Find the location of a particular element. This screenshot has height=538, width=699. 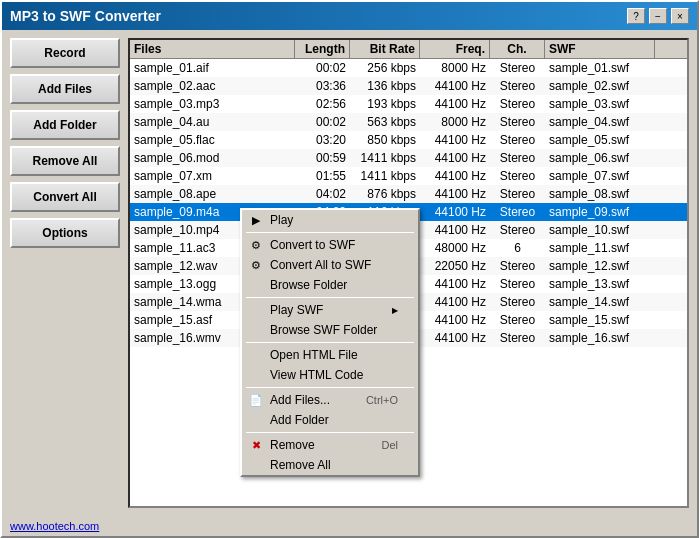

add-folder-label: Add Folder is located at coordinates (300, 420).